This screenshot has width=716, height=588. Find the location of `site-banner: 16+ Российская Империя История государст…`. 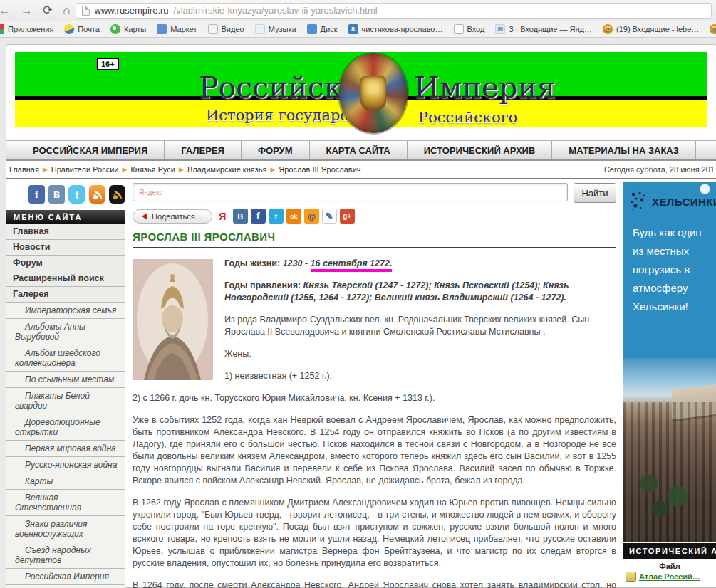

site-banner: 16+ Российская Империя История государст… is located at coordinates (361, 95).